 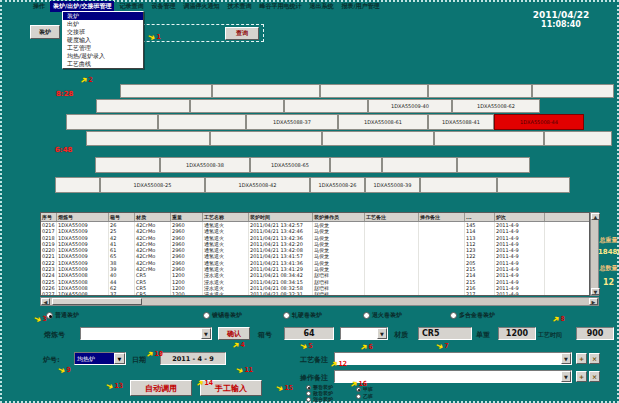 I want to click on table-header-cell: 序号, so click(x=49, y=217).